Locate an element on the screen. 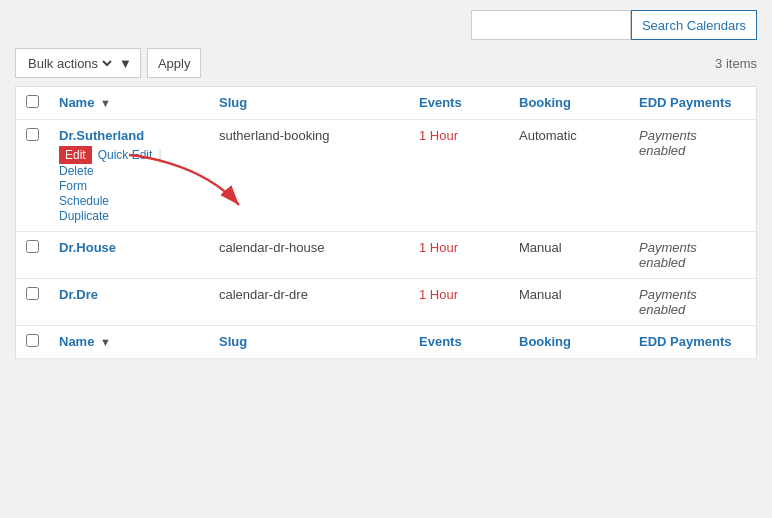  search-area: Search Calendars is located at coordinates (614, 25).